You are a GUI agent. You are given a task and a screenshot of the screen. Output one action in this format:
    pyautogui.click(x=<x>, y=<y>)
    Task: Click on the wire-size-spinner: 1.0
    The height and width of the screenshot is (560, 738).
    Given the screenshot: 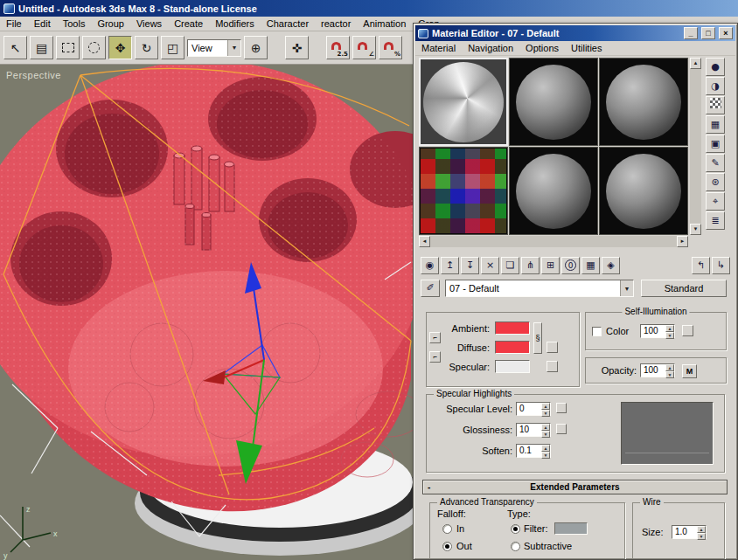 What is the action you would take?
    pyautogui.click(x=689, y=532)
    